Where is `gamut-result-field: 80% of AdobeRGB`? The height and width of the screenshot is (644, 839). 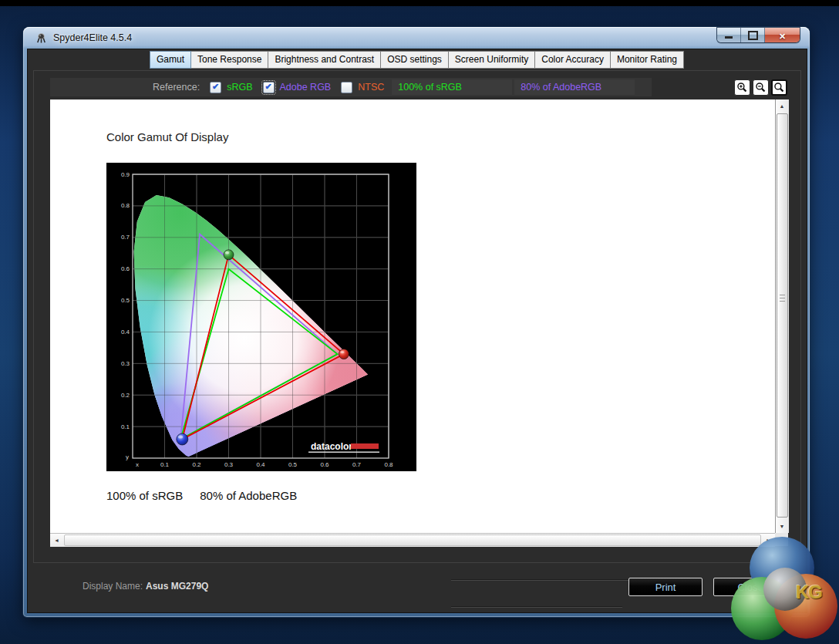
gamut-result-field: 80% of AdobeRGB is located at coordinates (574, 87).